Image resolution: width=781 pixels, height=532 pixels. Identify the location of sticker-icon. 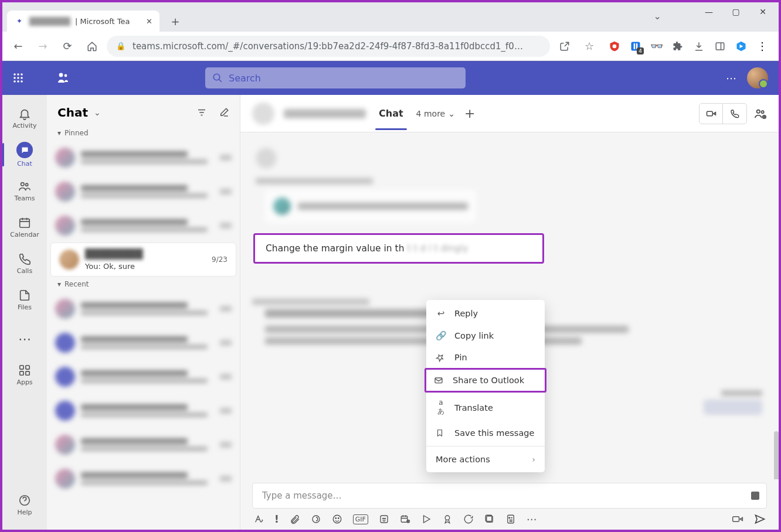
(384, 519).